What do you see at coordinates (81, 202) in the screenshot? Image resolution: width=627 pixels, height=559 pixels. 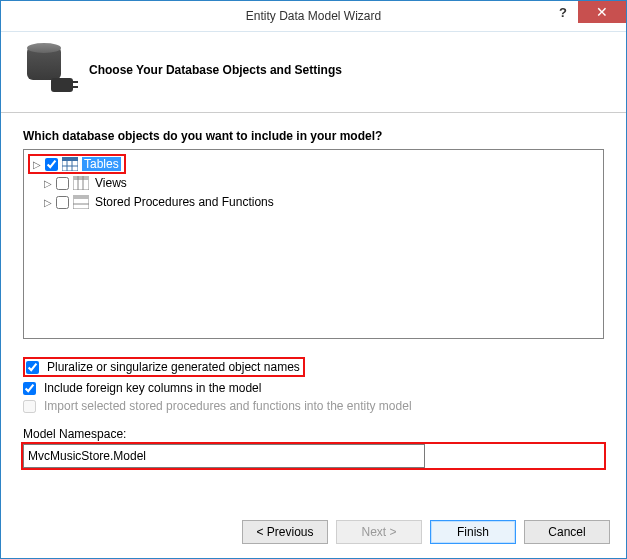 I see `sprocs-icon` at bounding box center [81, 202].